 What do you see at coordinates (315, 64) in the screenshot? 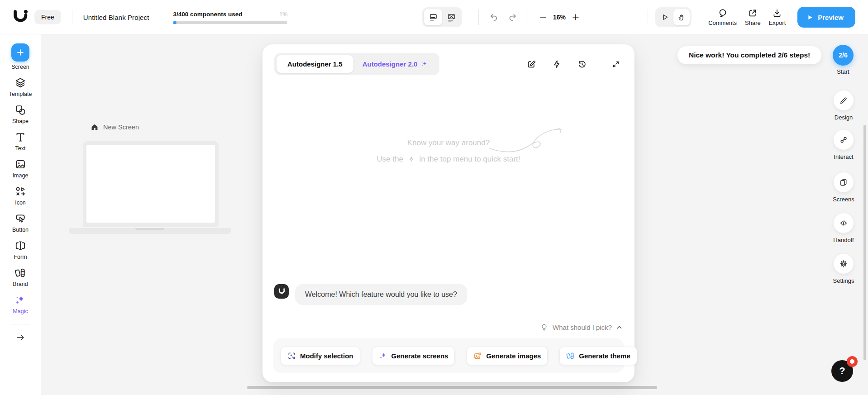
I see `tab-label: Autodesigner 1.5` at bounding box center [315, 64].